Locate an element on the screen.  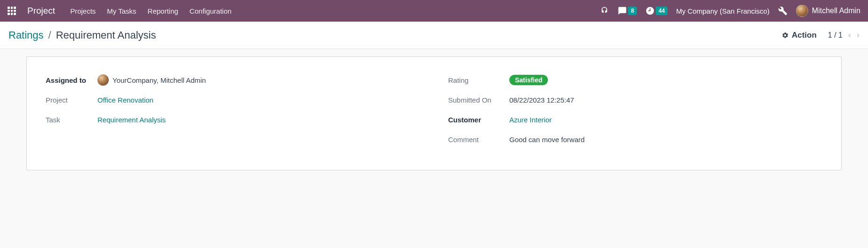
user-menu: Mitchell Admin is located at coordinates (828, 11).